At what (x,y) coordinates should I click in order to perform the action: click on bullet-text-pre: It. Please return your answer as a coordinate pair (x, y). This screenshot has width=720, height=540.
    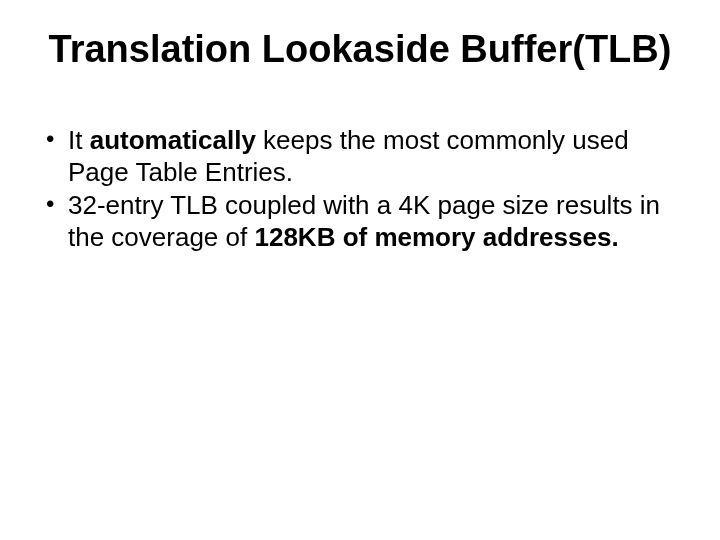
    Looking at the image, I should click on (79, 140).